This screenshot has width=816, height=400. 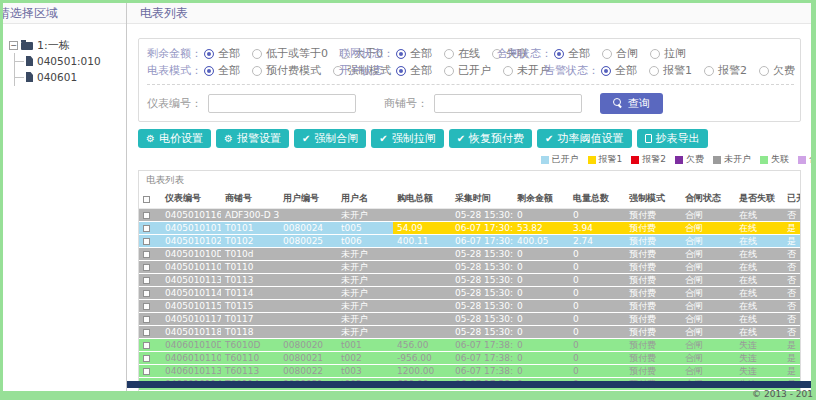 I want to click on table-row: 0405010102T01020080025t006400.1106-07 17…, so click(x=470, y=242).